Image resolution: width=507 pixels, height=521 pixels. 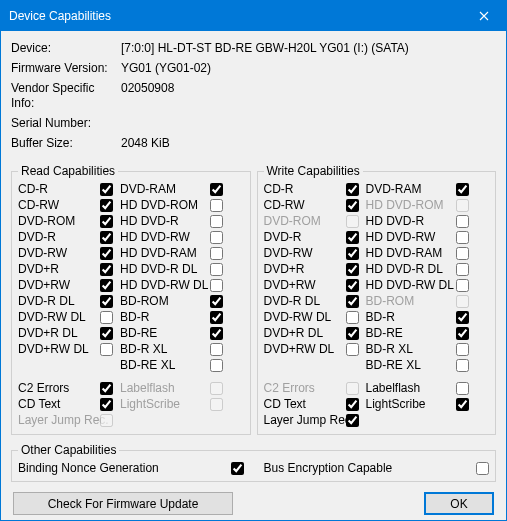 What do you see at coordinates (352, 388) in the screenshot?
I see `write-c2errors-checkbox` at bounding box center [352, 388].